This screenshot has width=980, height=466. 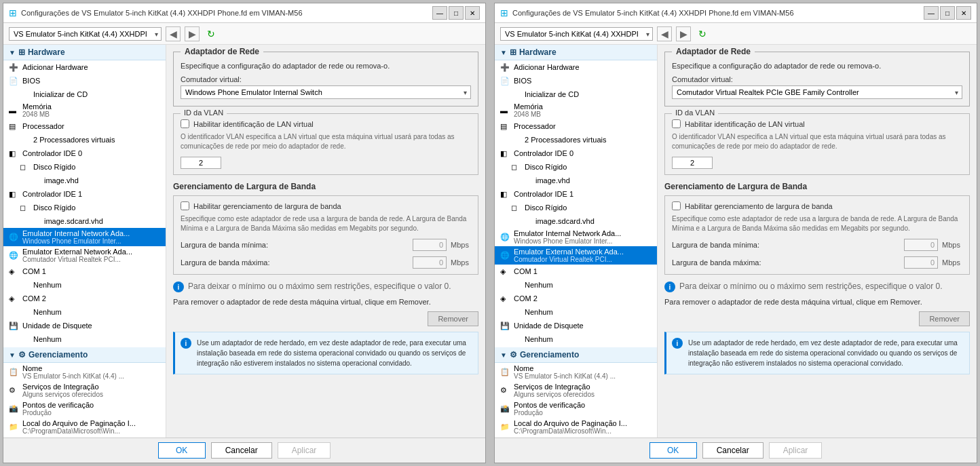 I want to click on remove-row: Remover, so click(x=817, y=319).